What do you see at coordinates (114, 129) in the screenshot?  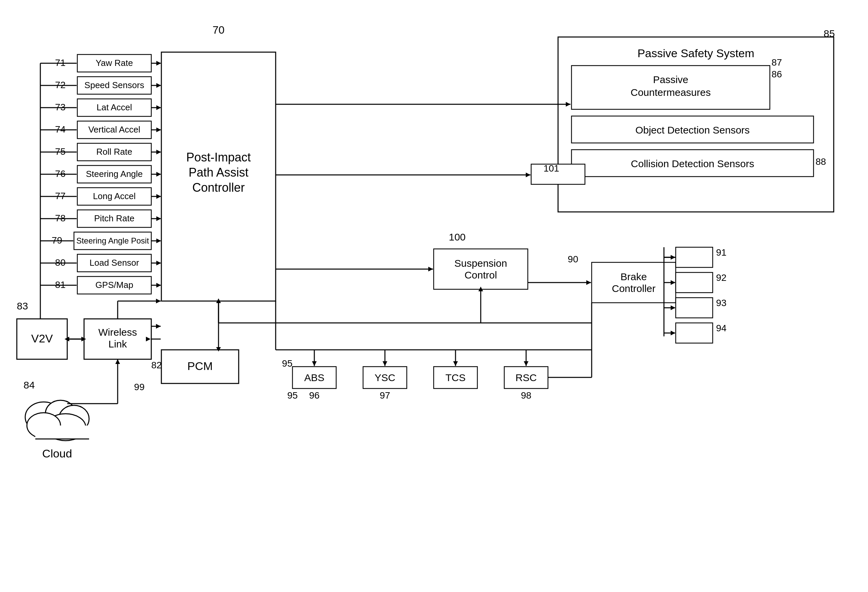 I see `svg-text: Vertical Accel` at bounding box center [114, 129].